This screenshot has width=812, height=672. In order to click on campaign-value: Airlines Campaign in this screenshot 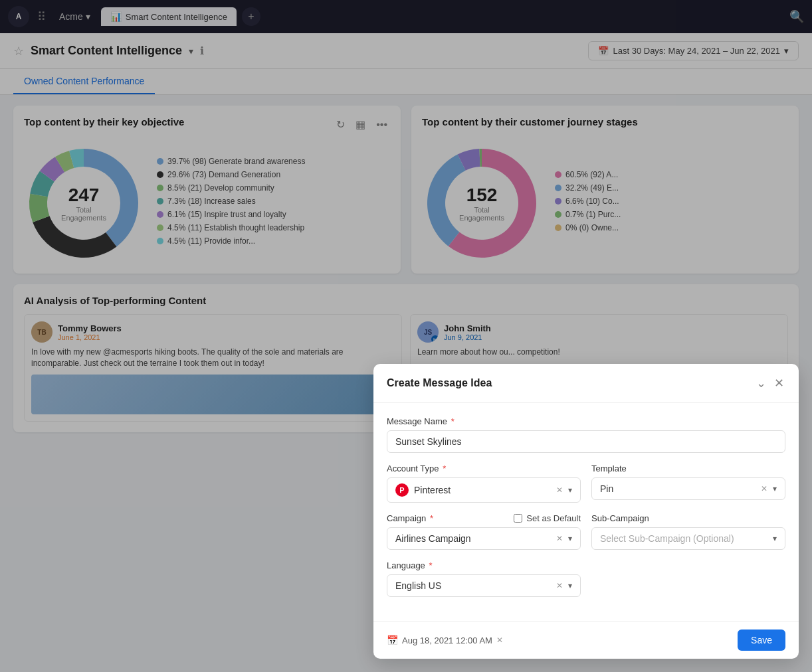, I will do `click(473, 539)`.